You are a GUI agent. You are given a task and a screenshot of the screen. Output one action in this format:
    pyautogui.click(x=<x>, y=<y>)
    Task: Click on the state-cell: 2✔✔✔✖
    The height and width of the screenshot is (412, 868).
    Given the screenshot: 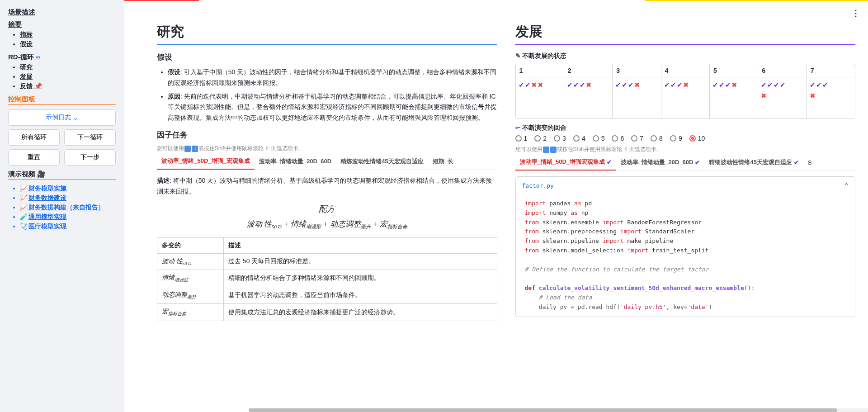 What is the action you would take?
    pyautogui.click(x=589, y=91)
    